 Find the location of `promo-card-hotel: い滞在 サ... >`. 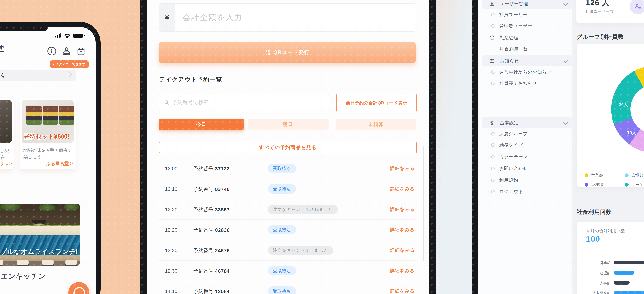

promo-card-hotel: い滞在 サ... > is located at coordinates (7, 134).